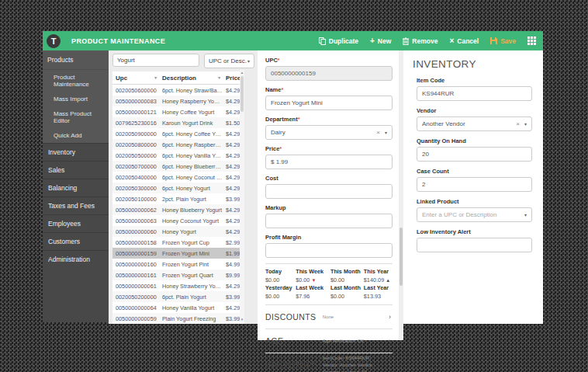 This screenshot has height=372, width=588. I want to click on accordion-summary: None, so click(349, 317).